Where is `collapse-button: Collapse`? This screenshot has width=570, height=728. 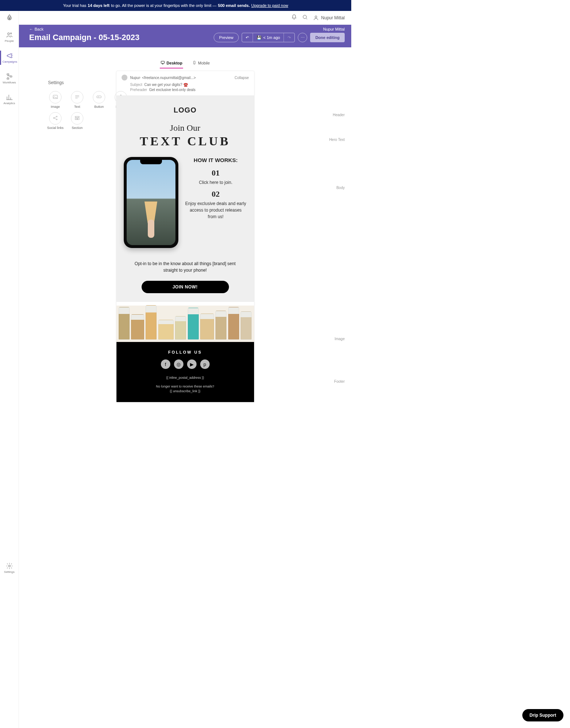 collapse-button: Collapse is located at coordinates (242, 78).